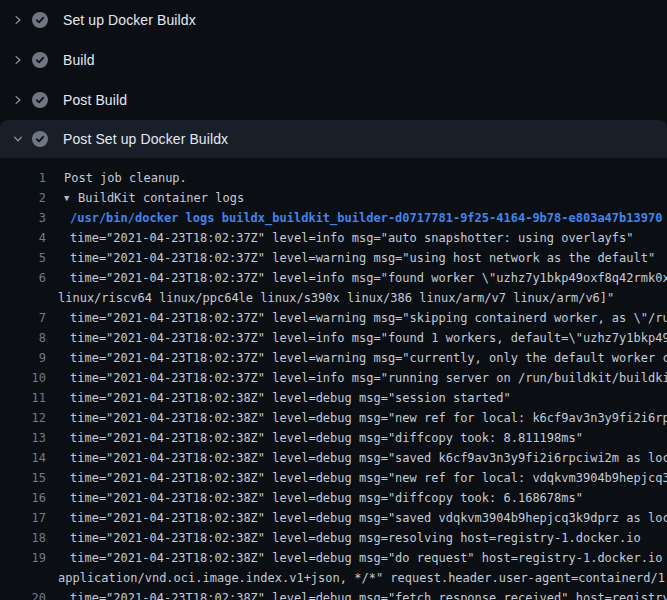 The height and width of the screenshot is (600, 667). I want to click on line-number: 1, so click(23, 178).